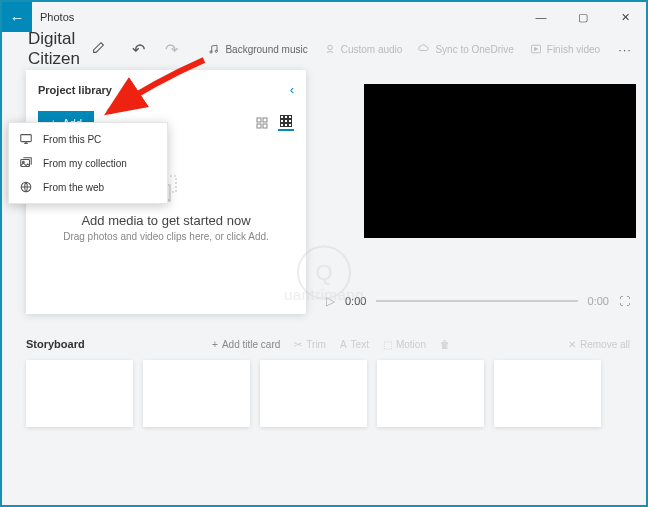 The image size is (648, 507). Describe the element at coordinates (266, 50) in the screenshot. I see `background-music-label: Background music` at that location.